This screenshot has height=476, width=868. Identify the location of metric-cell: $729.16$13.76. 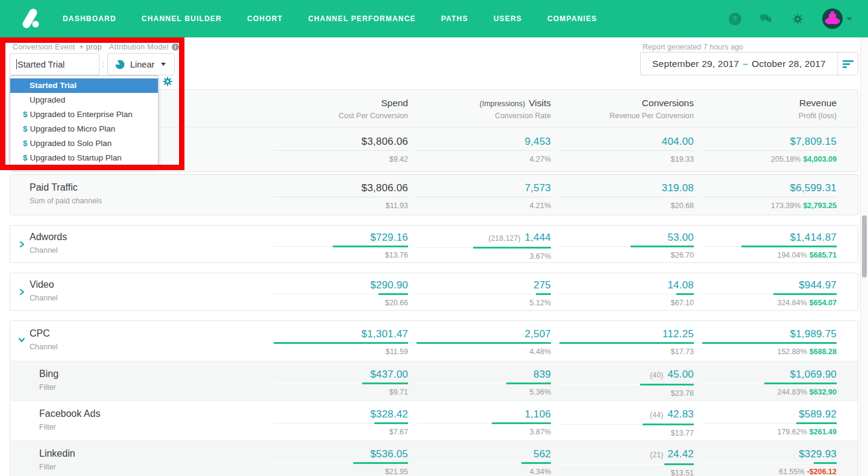
(336, 247).